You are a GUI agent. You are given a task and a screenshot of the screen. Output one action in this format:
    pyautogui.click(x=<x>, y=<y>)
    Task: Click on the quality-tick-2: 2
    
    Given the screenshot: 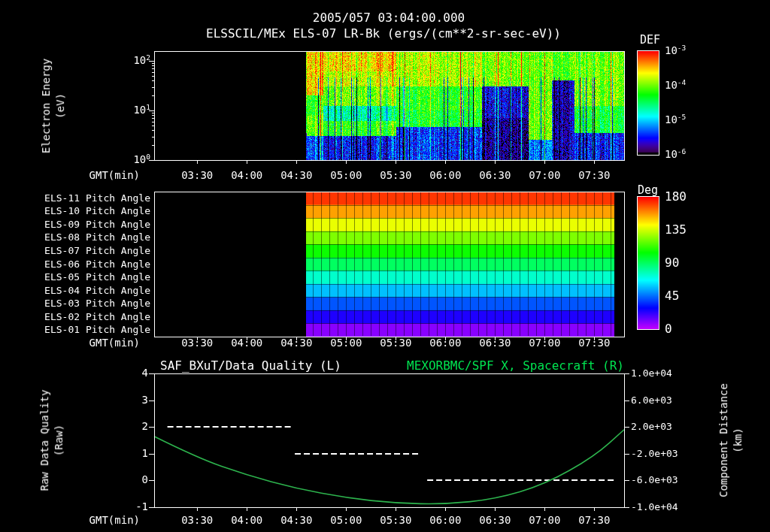 What is the action you would take?
    pyautogui.click(x=145, y=427)
    